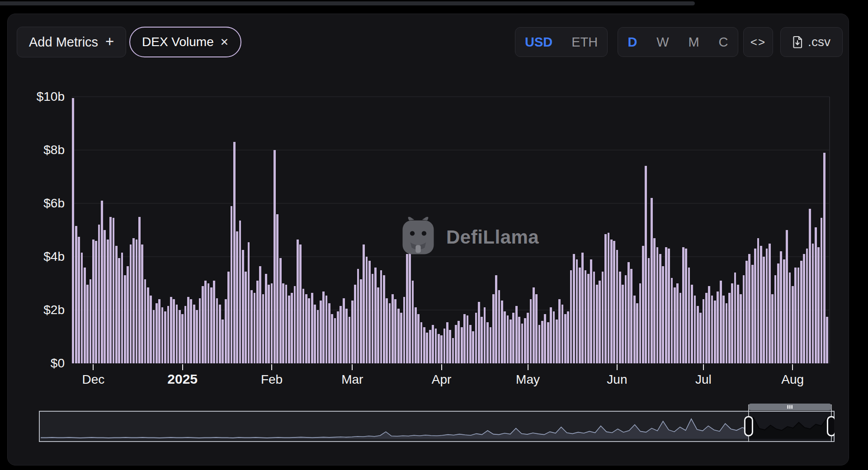 The image size is (868, 470). What do you see at coordinates (272, 380) in the screenshot?
I see `x-axis-tick-label: Feb` at bounding box center [272, 380].